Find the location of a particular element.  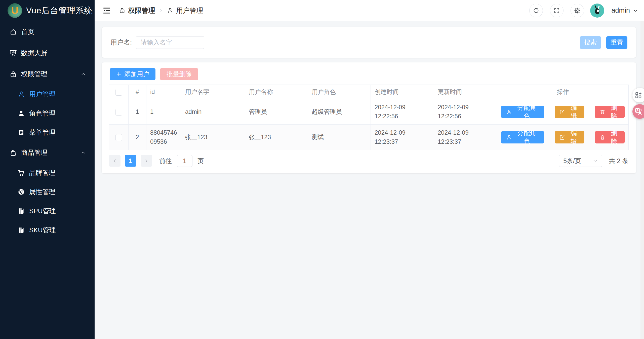

sidebar-item-attr-management: 属性管理 is located at coordinates (47, 192).